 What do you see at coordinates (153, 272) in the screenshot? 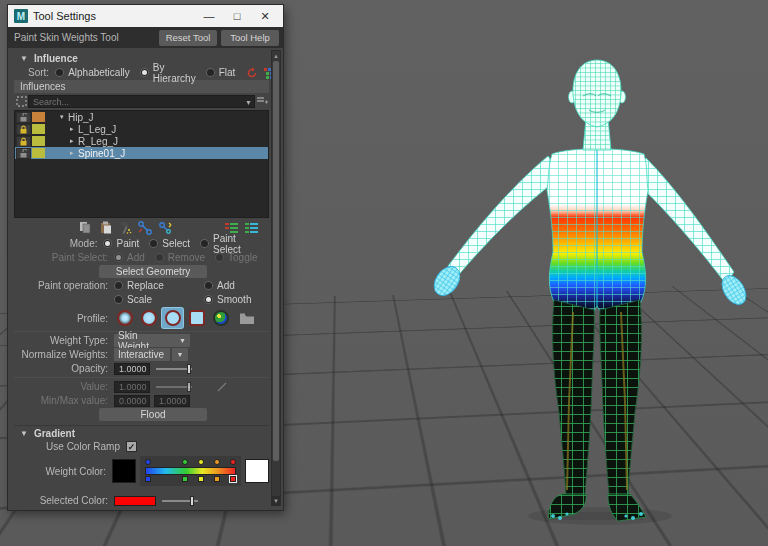
I see `select-geometry-button: Select Geometry` at bounding box center [153, 272].